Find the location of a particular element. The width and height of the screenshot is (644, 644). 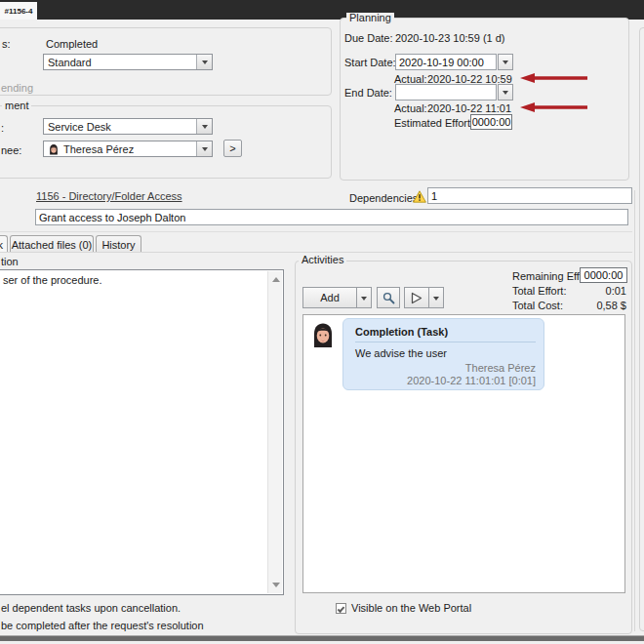

activity-card: Completion (Task) We advise the user The… is located at coordinates (443, 354).